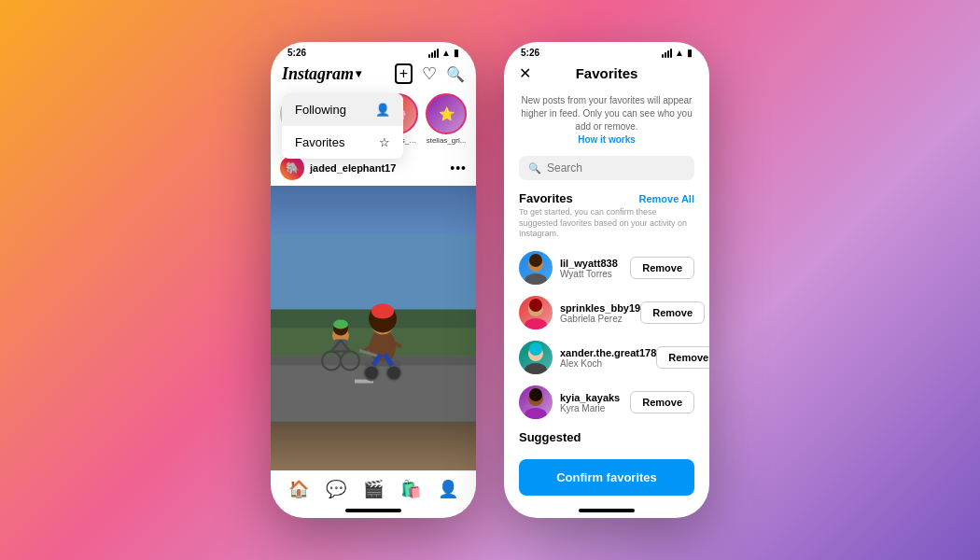 This screenshot has height=560, width=980. I want to click on post-image, so click(373, 329).